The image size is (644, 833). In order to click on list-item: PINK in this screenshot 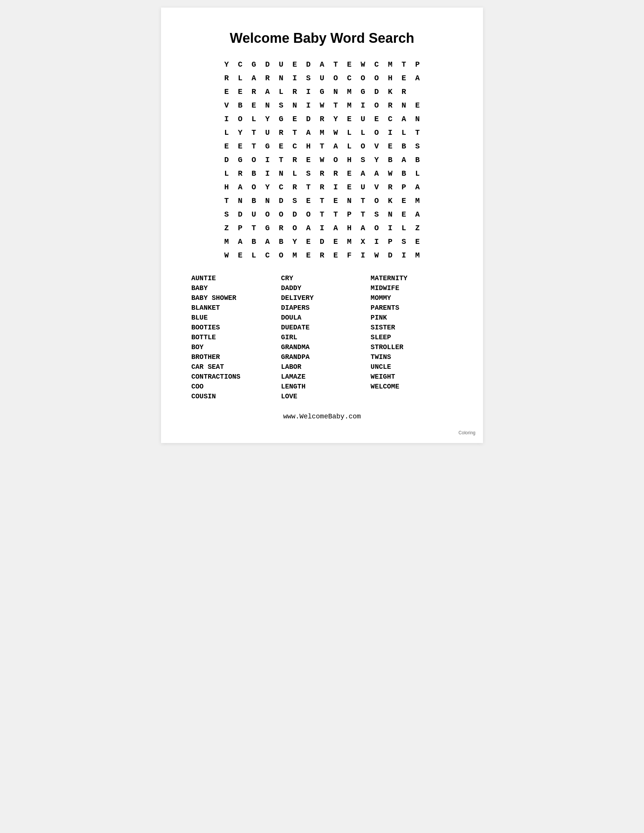, I will do `click(412, 318)`.